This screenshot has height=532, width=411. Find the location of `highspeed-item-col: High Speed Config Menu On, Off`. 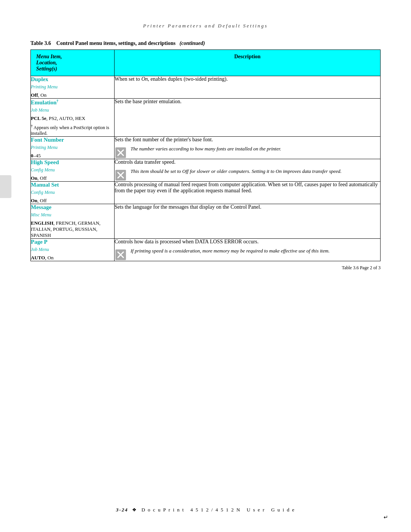

highspeed-item-col: High Speed Config Menu On, Off is located at coordinates (73, 171).